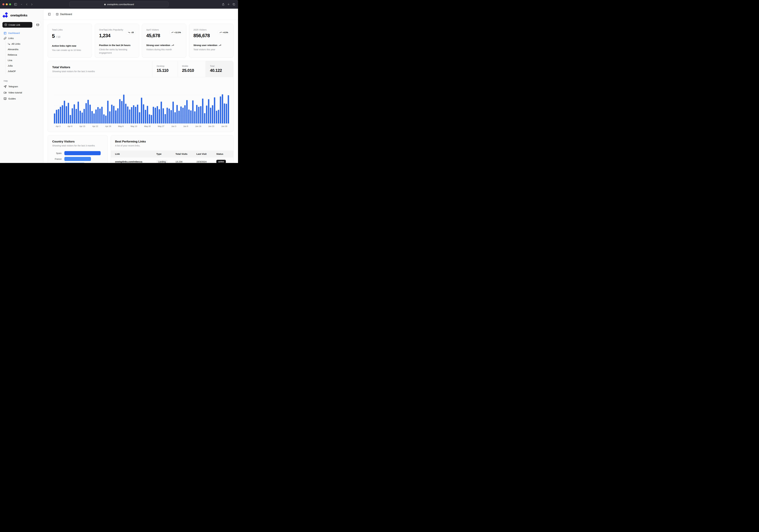 The height and width of the screenshot is (532, 759). I want to click on new-tab-icon, so click(229, 4).